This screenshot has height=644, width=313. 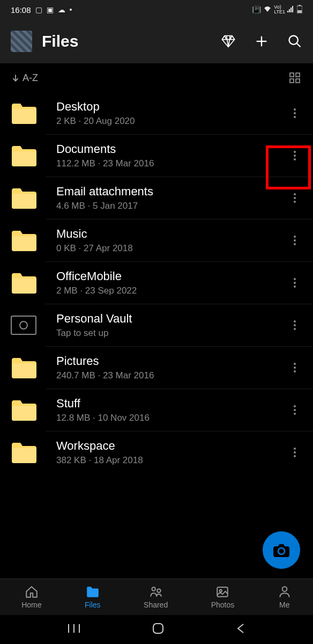 What do you see at coordinates (169, 121) in the screenshot?
I see `file-meta: 2 KB · 20 Aug 2020` at bounding box center [169, 121].